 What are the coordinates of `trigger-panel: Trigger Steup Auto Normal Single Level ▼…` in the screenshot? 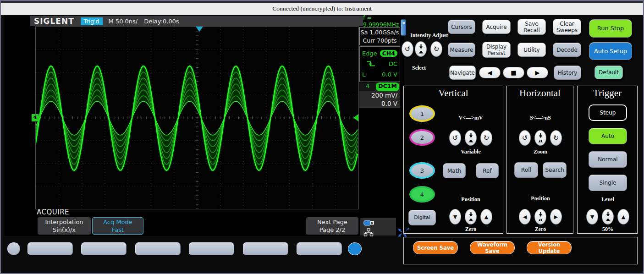 It's located at (607, 159).